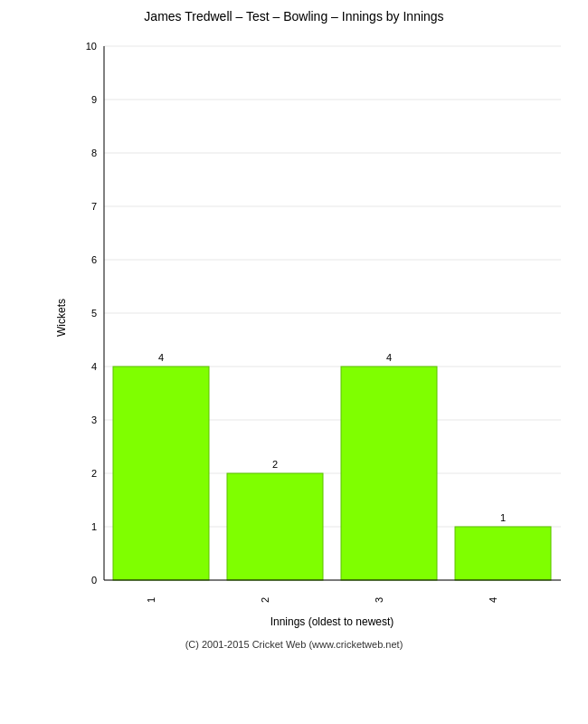 The image size is (588, 724). What do you see at coordinates (333, 622) in the screenshot?
I see `x-axis-label: Innings (oldest to newest)` at bounding box center [333, 622].